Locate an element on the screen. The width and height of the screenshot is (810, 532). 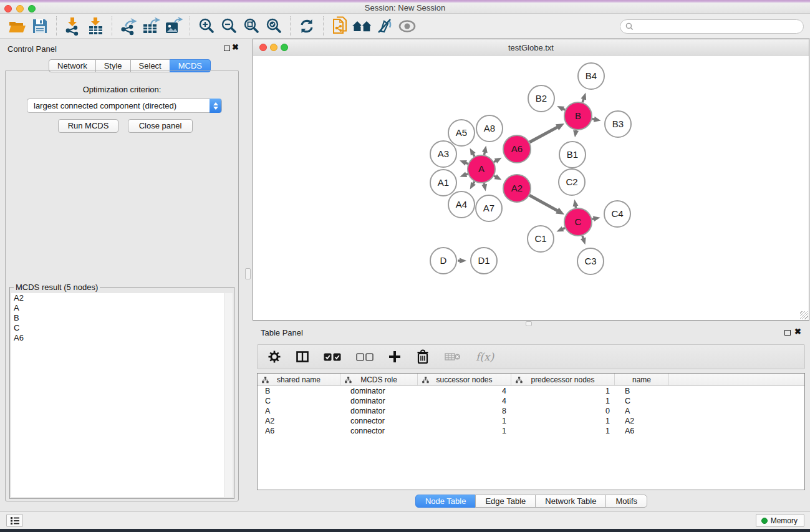
cell-MCDS-role: connector is located at coordinates (379, 431).